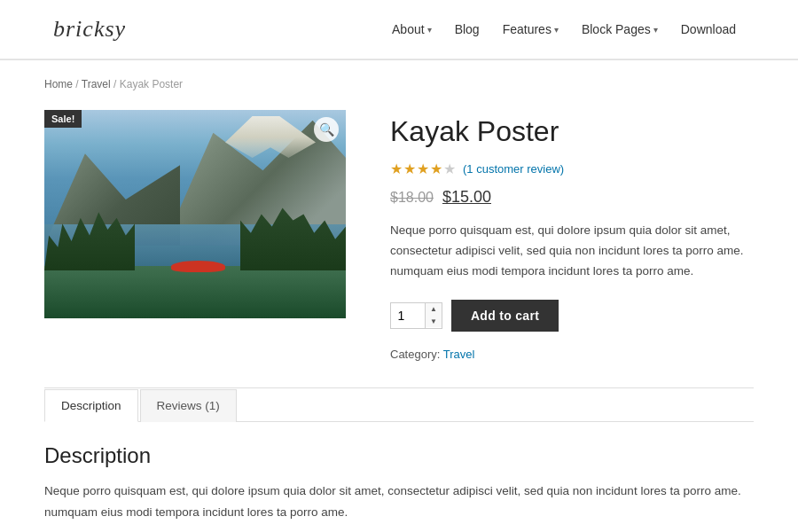 The image size is (798, 532). I want to click on rating-row: ★ ★ ★ ★ ★ (1 customer review), so click(572, 168).